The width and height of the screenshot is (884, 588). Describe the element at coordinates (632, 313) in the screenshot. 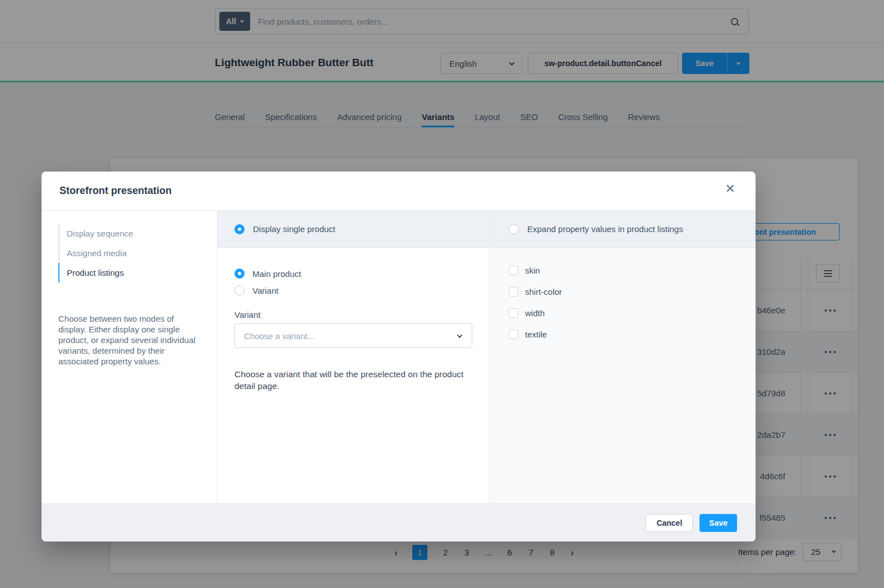

I see `list-item: width` at that location.